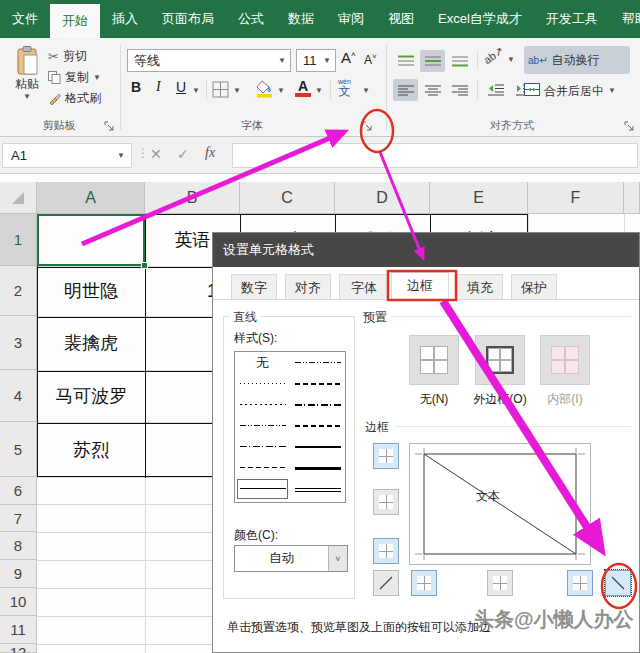  Describe the element at coordinates (110, 124) in the screenshot. I see `clipboard-dialog-launcher` at that location.